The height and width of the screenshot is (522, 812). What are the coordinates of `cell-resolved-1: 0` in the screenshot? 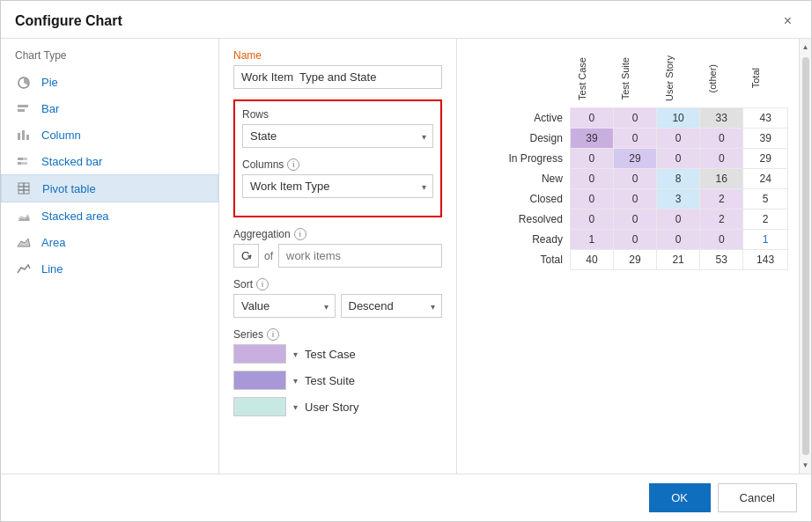 It's located at (634, 218).